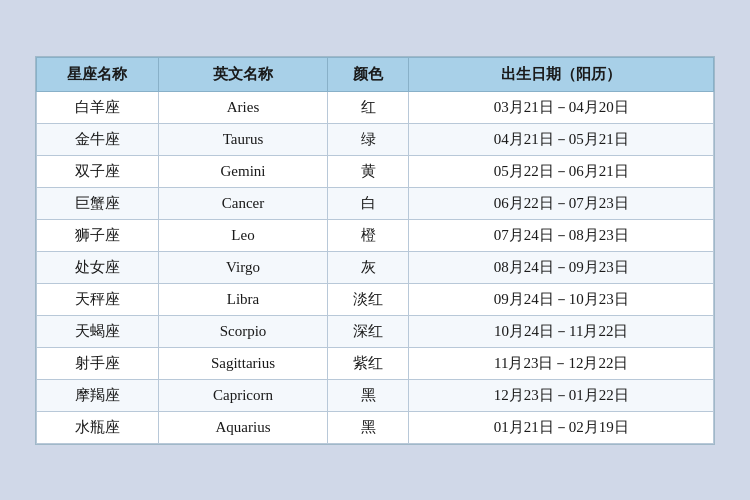  Describe the element at coordinates (98, 363) in the screenshot. I see `cell-zh-name: 射手座` at that location.